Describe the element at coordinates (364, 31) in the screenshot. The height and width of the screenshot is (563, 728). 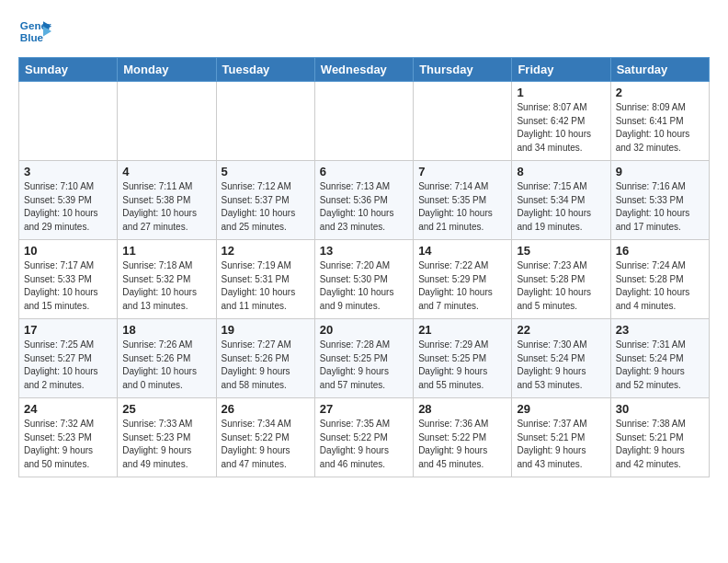
I see `header: General Blue` at that location.